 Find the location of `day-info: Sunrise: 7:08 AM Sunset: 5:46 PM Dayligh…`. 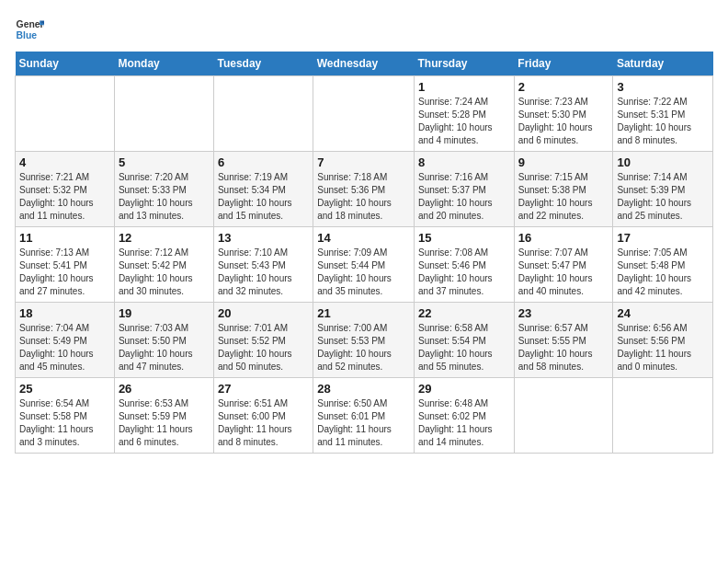

day-info: Sunrise: 7:08 AM Sunset: 5:46 PM Dayligh… is located at coordinates (464, 272).